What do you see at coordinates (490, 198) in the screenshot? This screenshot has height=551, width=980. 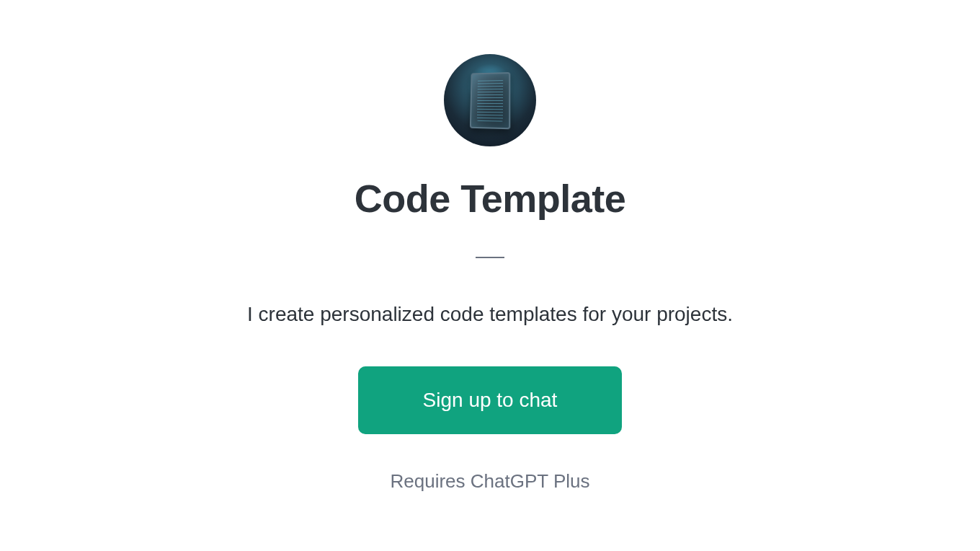 I see `page-title: Code Template` at bounding box center [490, 198].